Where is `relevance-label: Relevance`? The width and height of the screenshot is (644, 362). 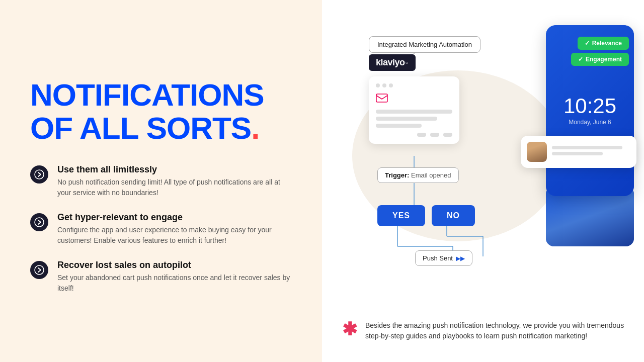
relevance-label: Relevance is located at coordinates (607, 43).